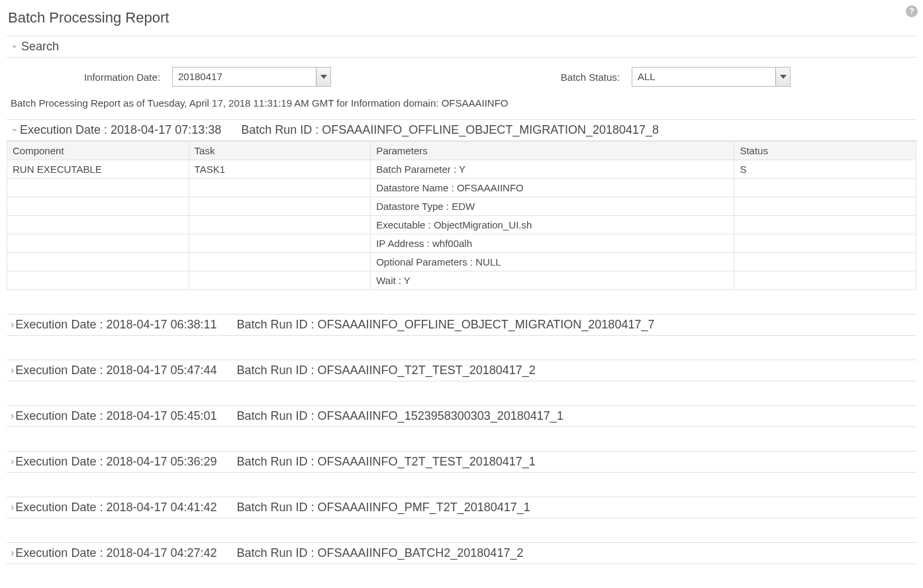  I want to click on table-row: RUN EXECUTABLETASK1Batch Parameter : YS, so click(462, 170).